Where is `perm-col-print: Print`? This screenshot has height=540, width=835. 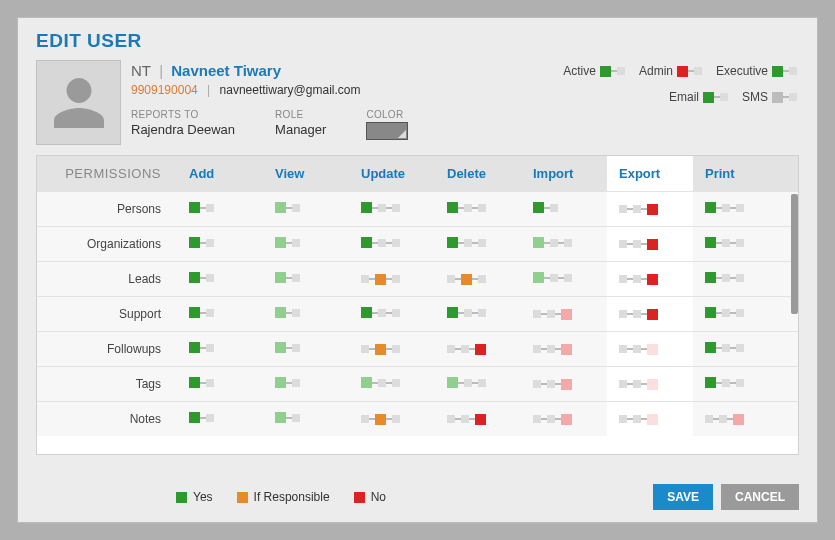 perm-col-print: Print is located at coordinates (736, 174).